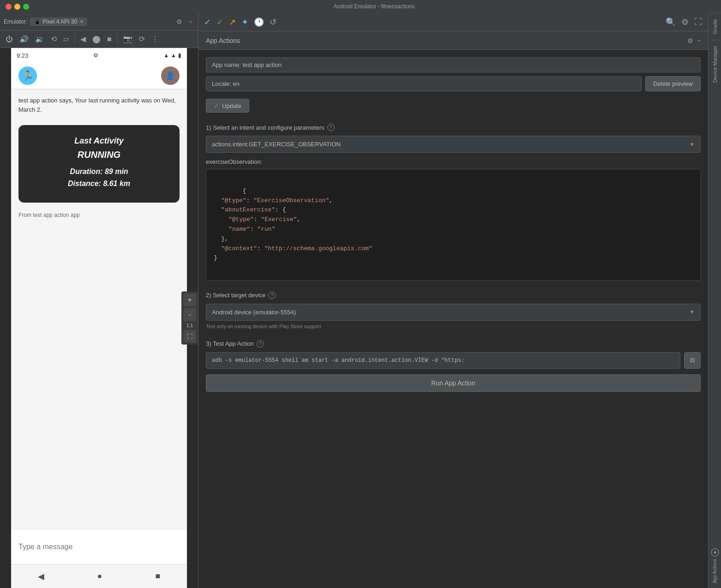  What do you see at coordinates (273, 22) in the screenshot?
I see `undo-icon: ↺` at bounding box center [273, 22].